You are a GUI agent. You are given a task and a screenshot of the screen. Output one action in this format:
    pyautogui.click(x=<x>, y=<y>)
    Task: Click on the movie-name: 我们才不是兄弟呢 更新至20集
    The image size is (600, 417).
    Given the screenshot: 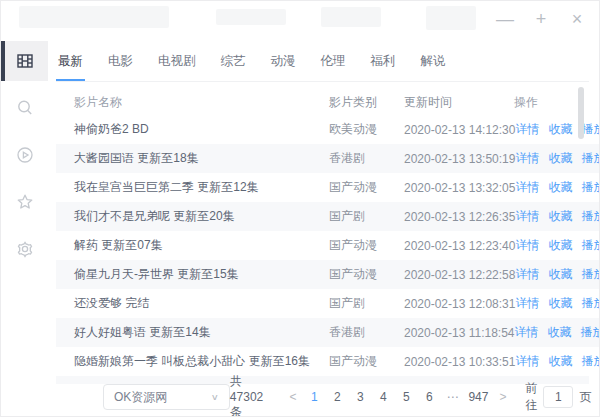 What is the action you would take?
    pyautogui.click(x=192, y=216)
    